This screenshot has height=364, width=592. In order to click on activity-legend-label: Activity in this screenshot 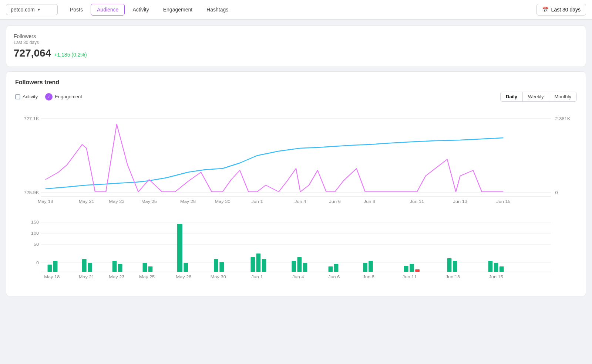, I will do `click(30, 97)`.